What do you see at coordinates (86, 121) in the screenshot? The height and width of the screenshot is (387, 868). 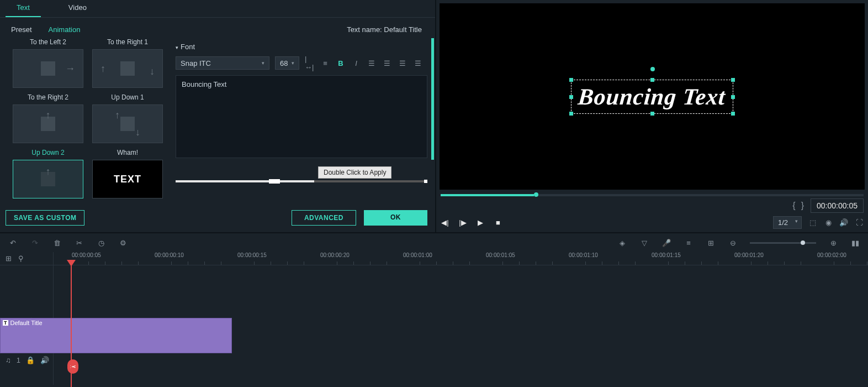 I see `animation-preset-list: To the Left 2 → To the Right 1 ↑↓ To the…` at bounding box center [86, 121].